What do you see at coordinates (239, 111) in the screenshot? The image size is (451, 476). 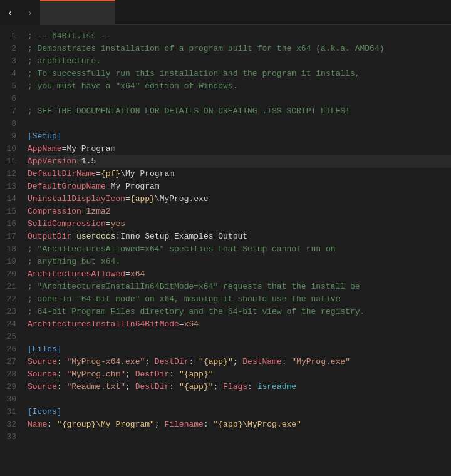 I see `code-line: ; SEE THE DOCUMENTATION FOR DETAILS ON C…` at bounding box center [239, 111].